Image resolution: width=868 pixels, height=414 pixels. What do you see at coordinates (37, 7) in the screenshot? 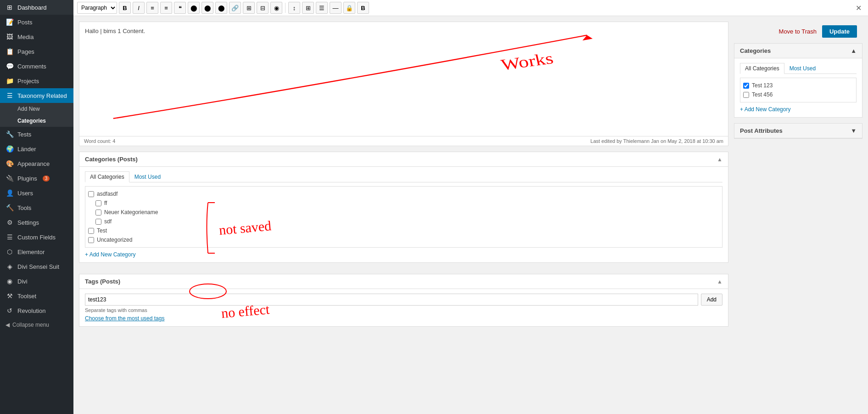
I see `sidebar-item-dashboard: ⊞ Dashboard` at bounding box center [37, 7].